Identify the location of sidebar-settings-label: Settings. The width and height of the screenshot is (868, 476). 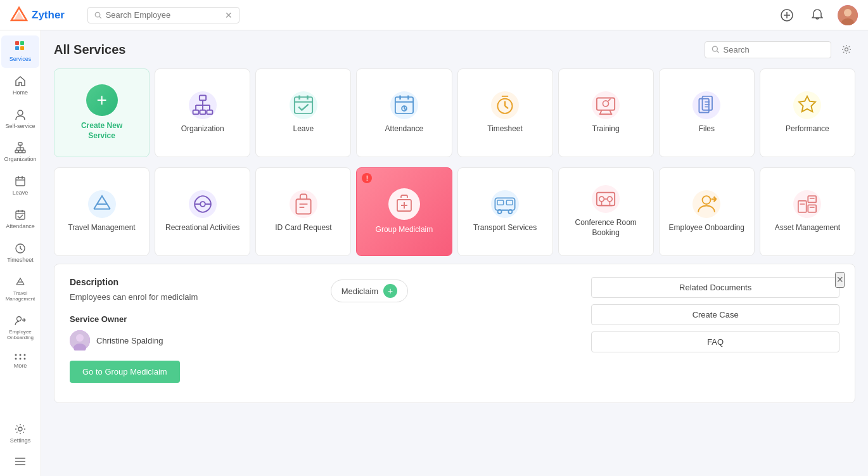
(20, 441).